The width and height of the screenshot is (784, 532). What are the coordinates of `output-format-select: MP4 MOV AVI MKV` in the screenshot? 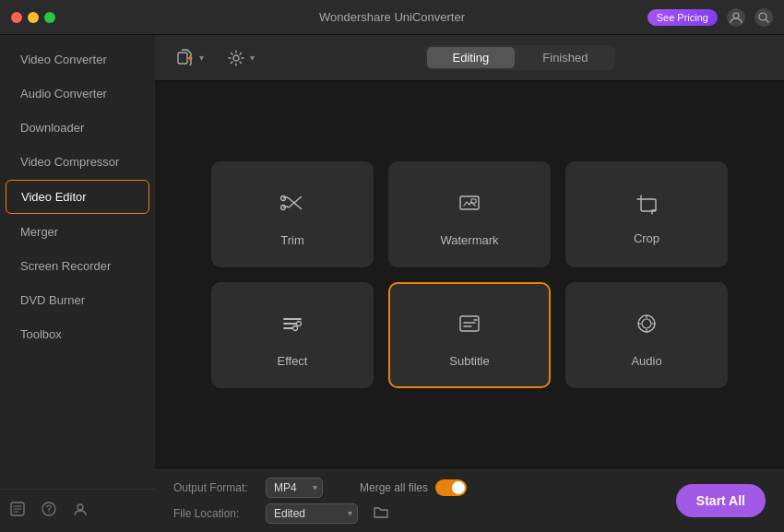 It's located at (294, 488).